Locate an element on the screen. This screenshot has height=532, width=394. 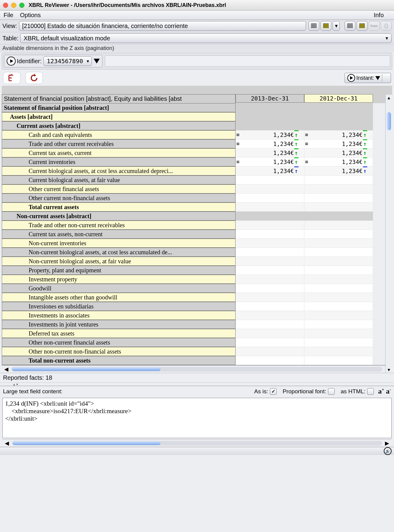
code-button: ⟨⟩ is located at coordinates (386, 26).